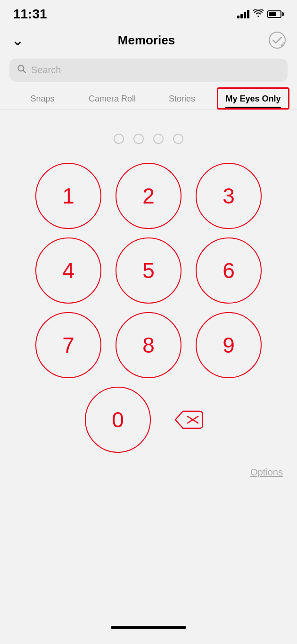 The image size is (297, 644). What do you see at coordinates (267, 472) in the screenshot?
I see `options-link: Options` at bounding box center [267, 472].